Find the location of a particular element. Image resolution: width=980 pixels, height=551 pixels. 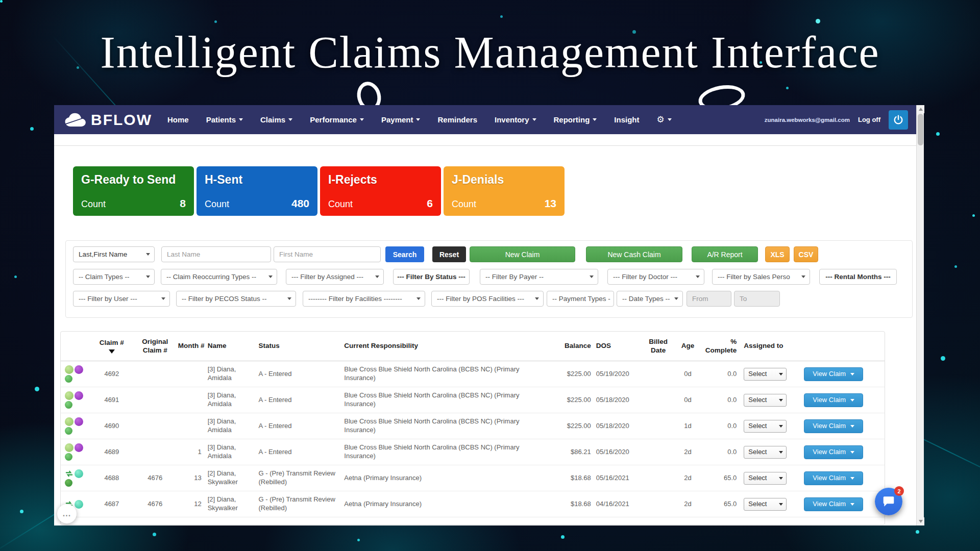

nav-item-inventory: Inventory is located at coordinates (516, 119).